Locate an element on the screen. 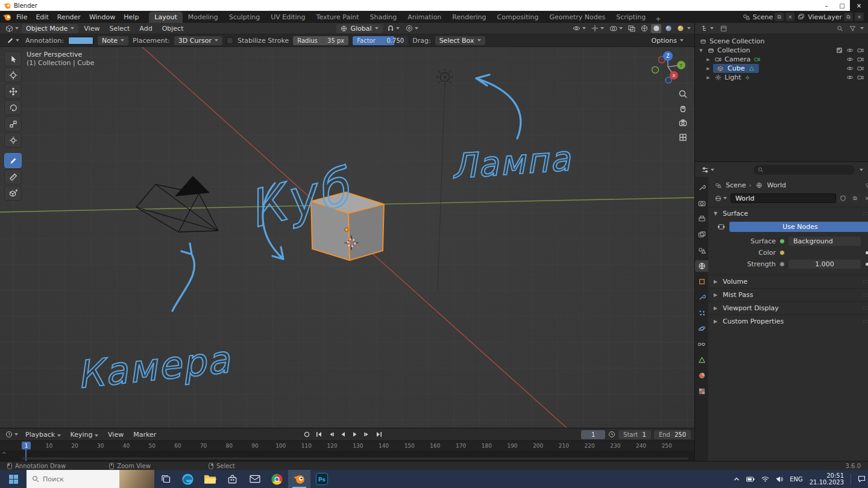 The image size is (868, 488). active-tool-icon is located at coordinates (13, 40).